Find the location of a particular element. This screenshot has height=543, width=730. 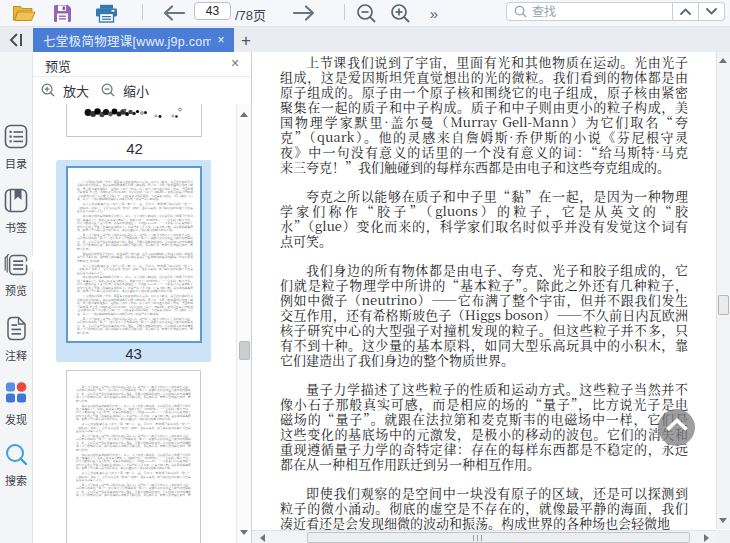

paragraph: 上节课我们说到了宇宙，里面有光和其他物质在运动。光由光子组成，这是爱因斯坦凭直觉… is located at coordinates (484, 114).